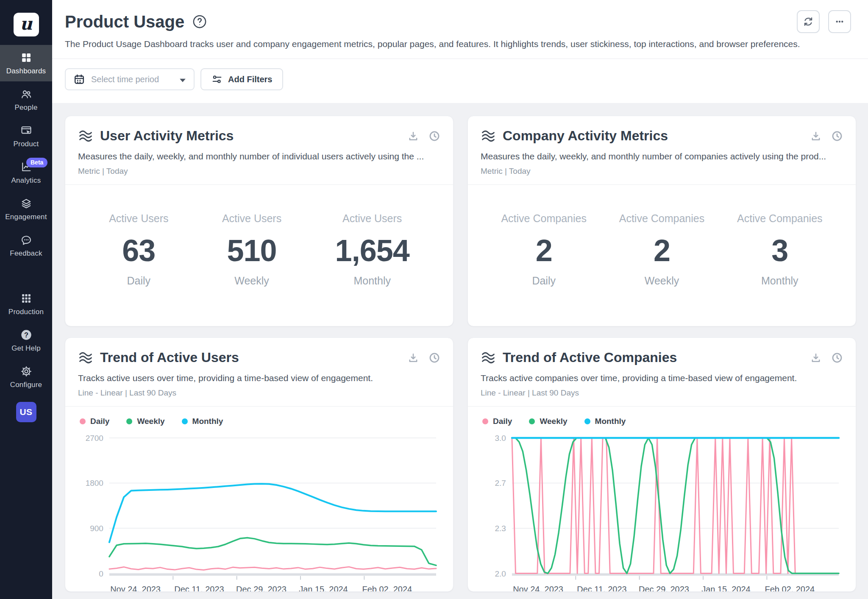  What do you see at coordinates (372, 251) in the screenshot?
I see `stat-value: 1,654` at bounding box center [372, 251].